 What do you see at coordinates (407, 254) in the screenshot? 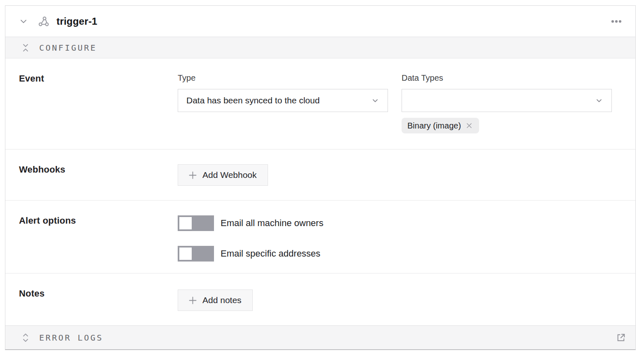
I see `email-specific-toggle-row: Email specific addresses` at bounding box center [407, 254].